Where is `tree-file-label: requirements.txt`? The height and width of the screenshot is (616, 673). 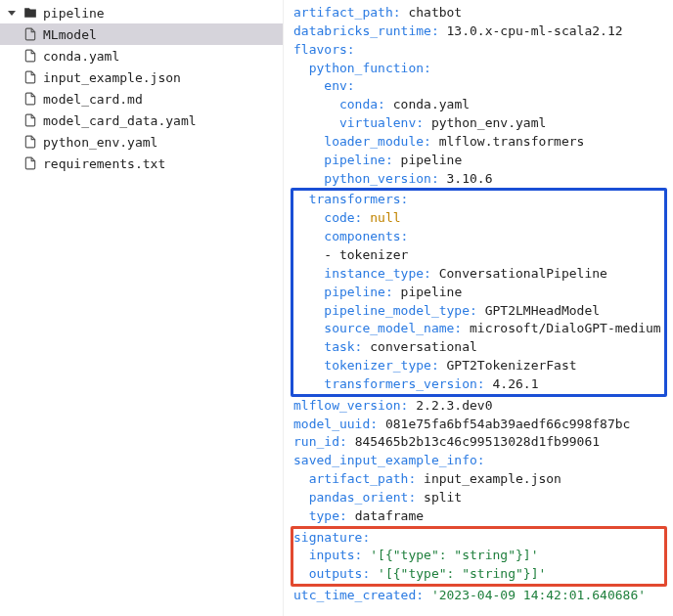 tree-file-label: requirements.txt is located at coordinates (104, 164).